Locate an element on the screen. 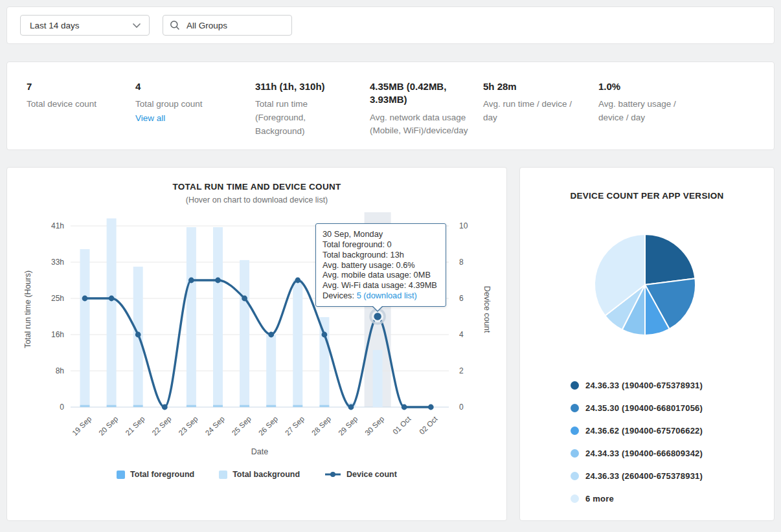  legend-item-total-foreground: Total foreground is located at coordinates (155, 474).